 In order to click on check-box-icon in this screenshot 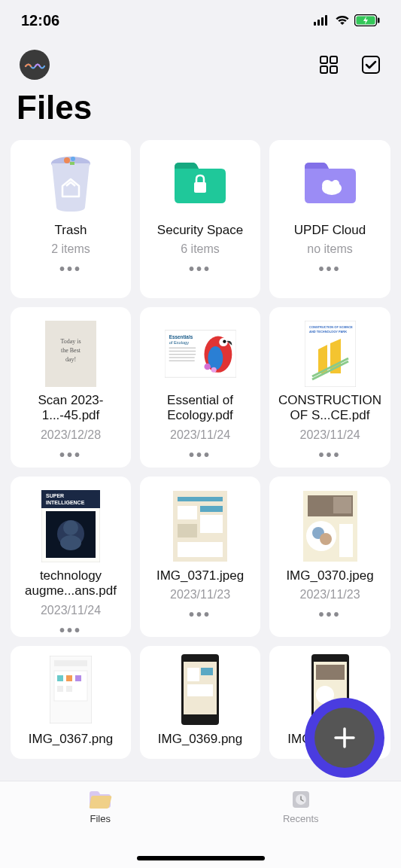, I will do `click(371, 65)`.